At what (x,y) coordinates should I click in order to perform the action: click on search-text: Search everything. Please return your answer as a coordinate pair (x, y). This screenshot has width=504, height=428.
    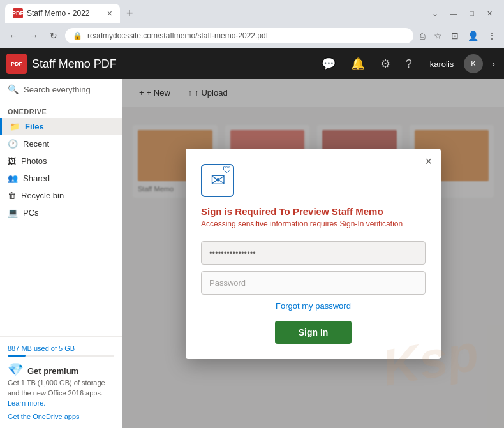
    Looking at the image, I should click on (57, 89).